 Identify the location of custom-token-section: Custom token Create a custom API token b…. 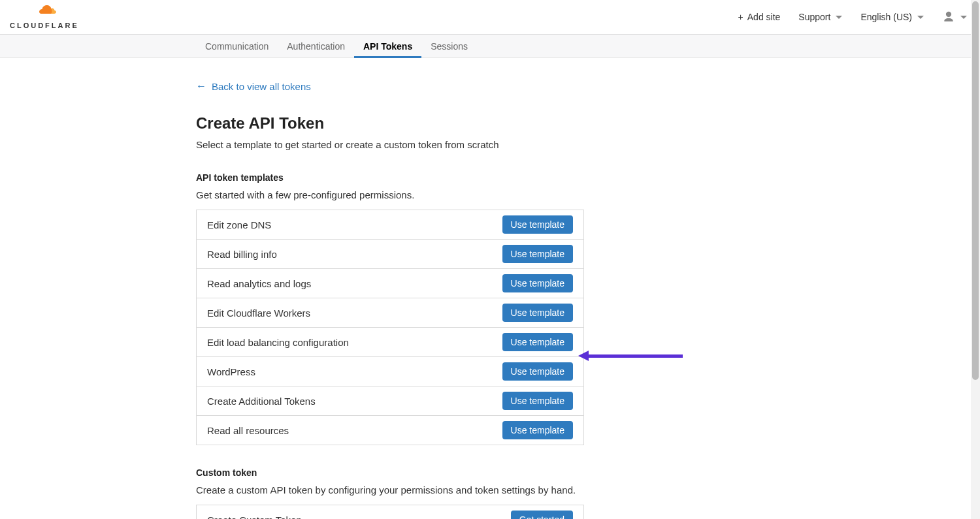
(390, 494).